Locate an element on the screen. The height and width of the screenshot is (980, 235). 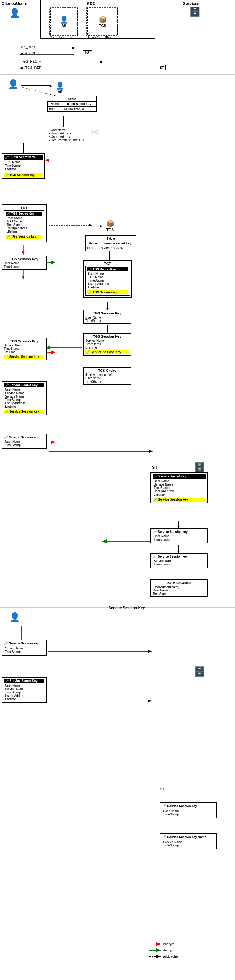
red-arrow-to-csk is located at coordinates (50, 161).